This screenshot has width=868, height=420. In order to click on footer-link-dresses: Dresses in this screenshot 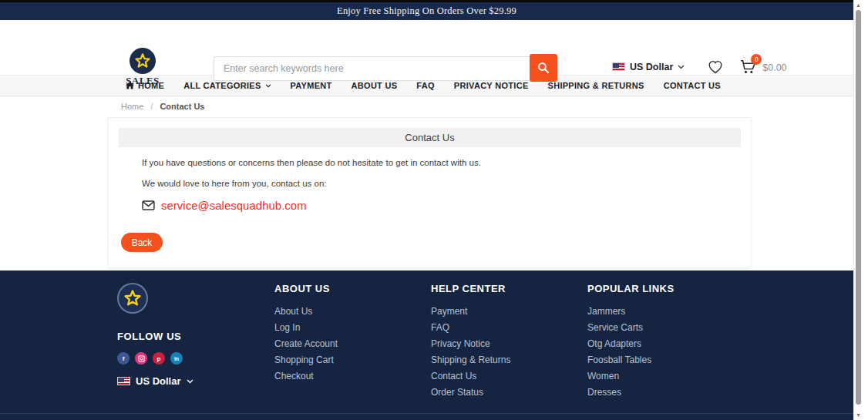, I will do `click(666, 393)`.